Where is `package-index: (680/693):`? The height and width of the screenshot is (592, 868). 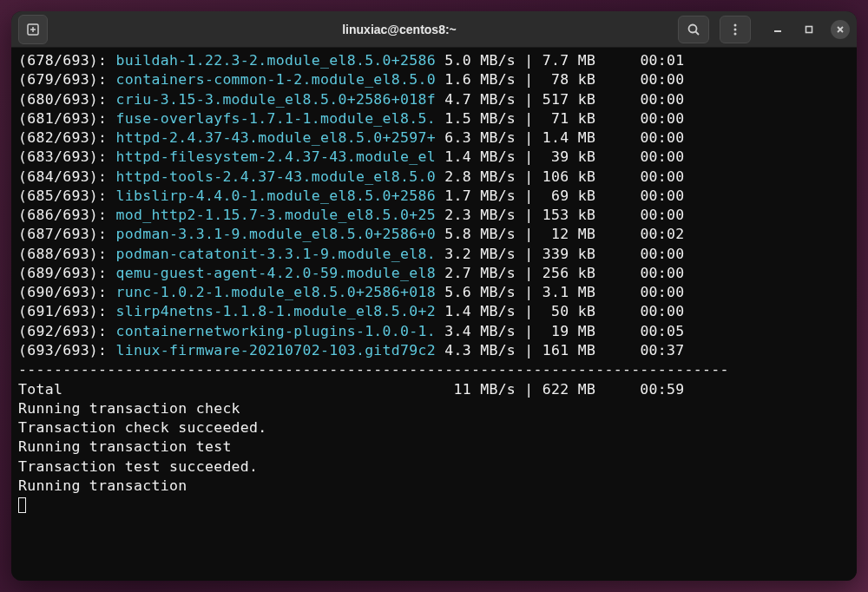
package-index: (680/693): is located at coordinates (68, 100).